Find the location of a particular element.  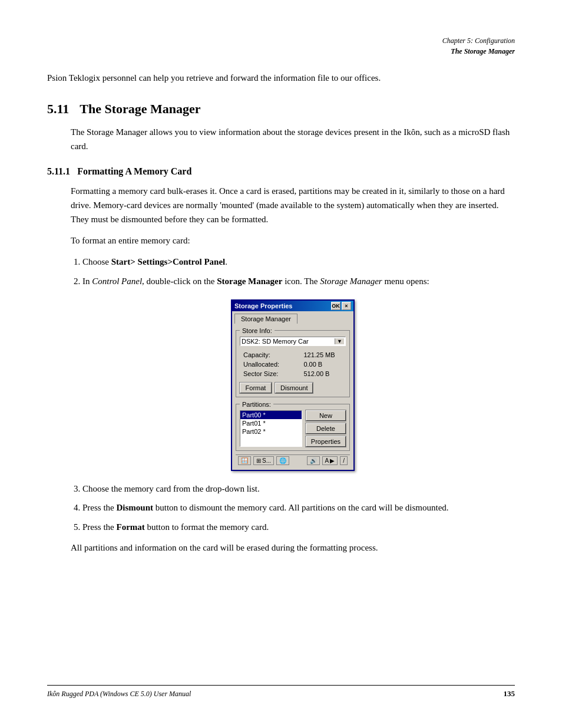

format-button: Format is located at coordinates (256, 388).